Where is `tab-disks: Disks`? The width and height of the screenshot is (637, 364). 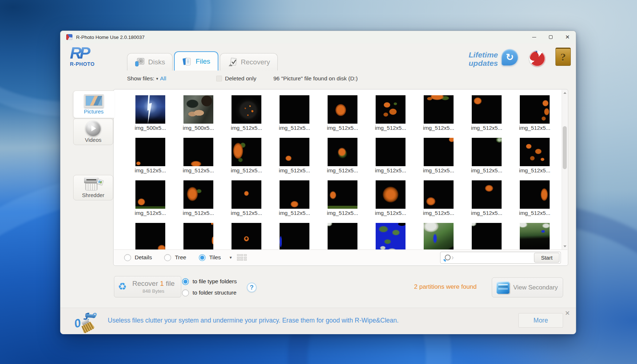 tab-disks: Disks is located at coordinates (150, 62).